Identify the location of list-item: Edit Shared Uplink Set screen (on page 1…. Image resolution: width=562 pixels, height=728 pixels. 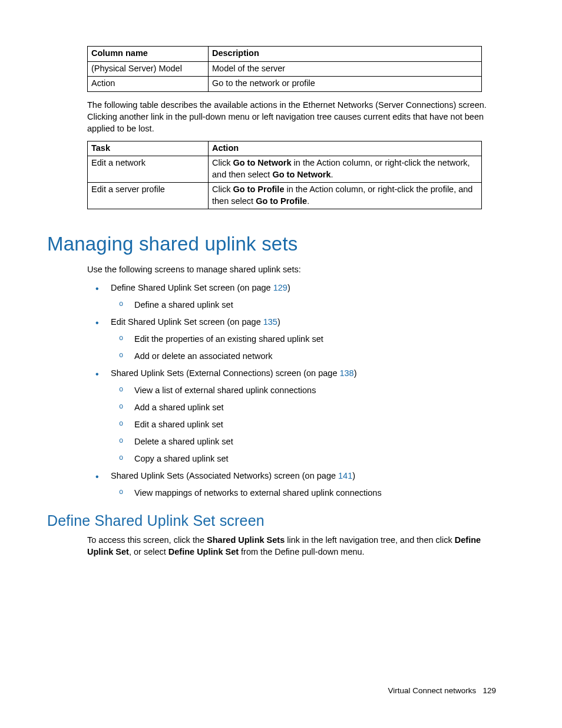
(292, 340).